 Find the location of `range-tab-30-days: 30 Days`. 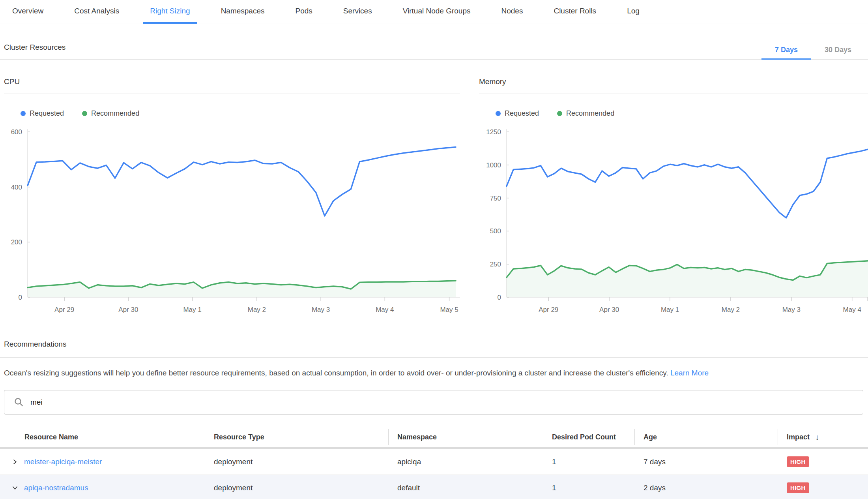

range-tab-30-days: 30 Days is located at coordinates (838, 51).